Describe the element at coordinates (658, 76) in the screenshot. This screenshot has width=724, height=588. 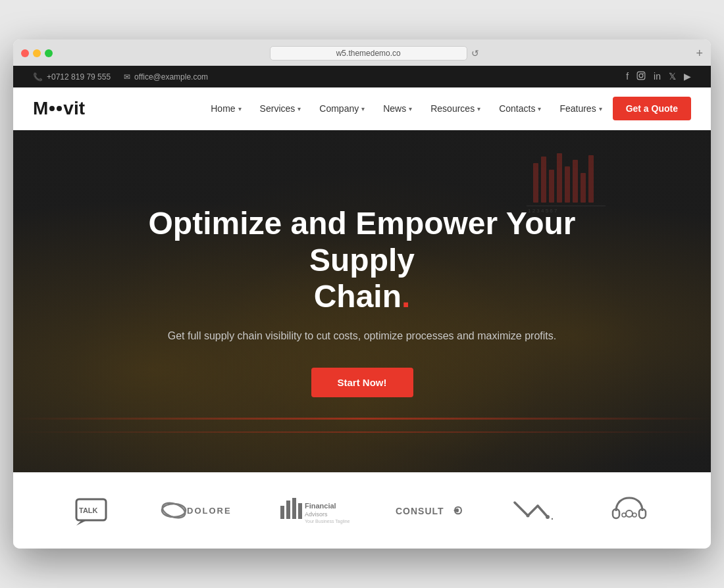
I see `social-links: f in 𝕏 ▶` at that location.